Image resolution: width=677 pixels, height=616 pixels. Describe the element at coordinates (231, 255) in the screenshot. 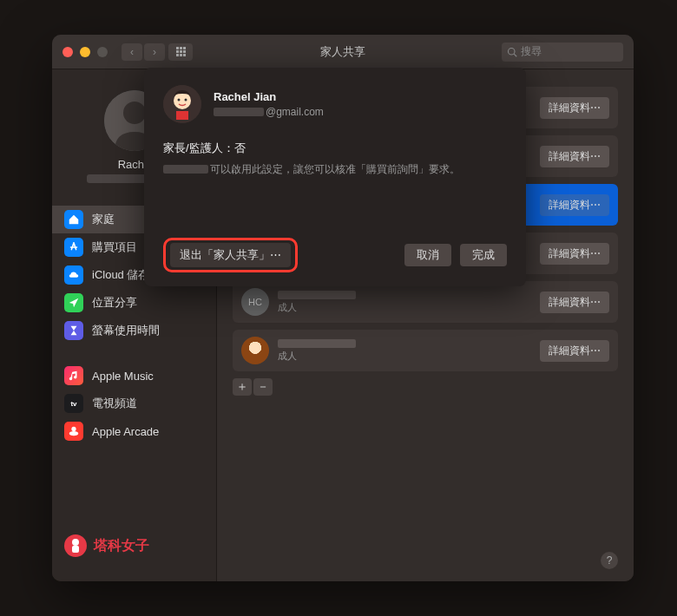

I see `annotation-highlight: 退出「家人共享」⋯` at that location.